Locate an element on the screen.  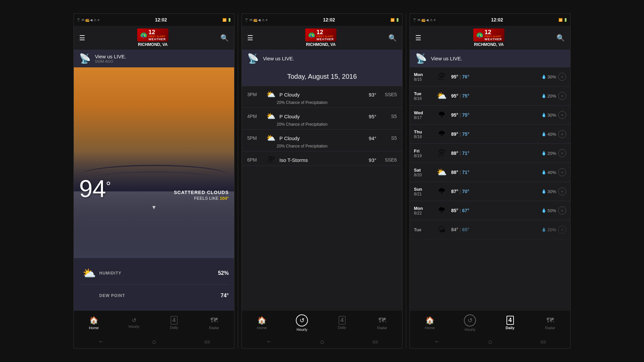
nav-hourly-h: ↺ Hourly is located at coordinates (302, 323).